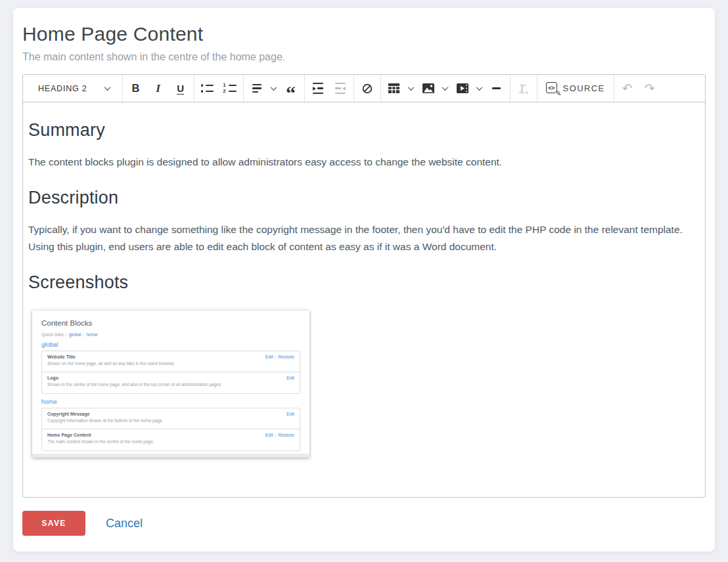 Image resolution: width=728 pixels, height=562 pixels. Describe the element at coordinates (527, 92) in the screenshot. I see `remove-format-x: x` at that location.